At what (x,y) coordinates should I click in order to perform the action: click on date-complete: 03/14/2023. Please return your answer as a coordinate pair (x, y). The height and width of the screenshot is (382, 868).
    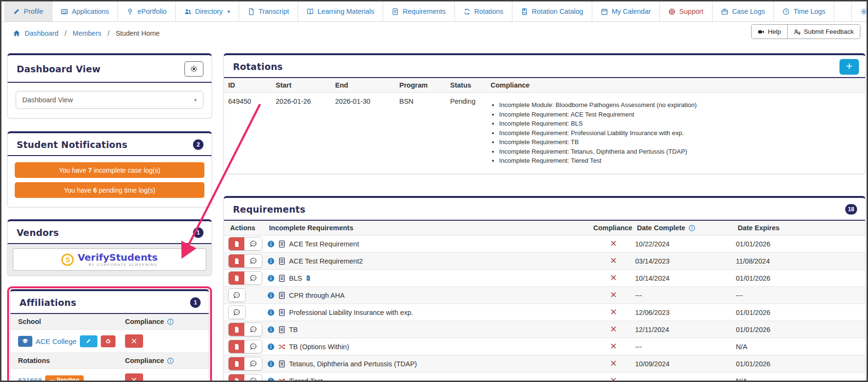
    Looking at the image, I should click on (685, 261).